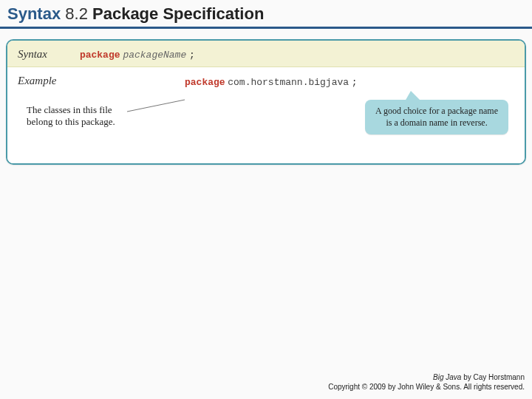  I want to click on example-code: package com.horstmann.bigjava ;, so click(271, 82).